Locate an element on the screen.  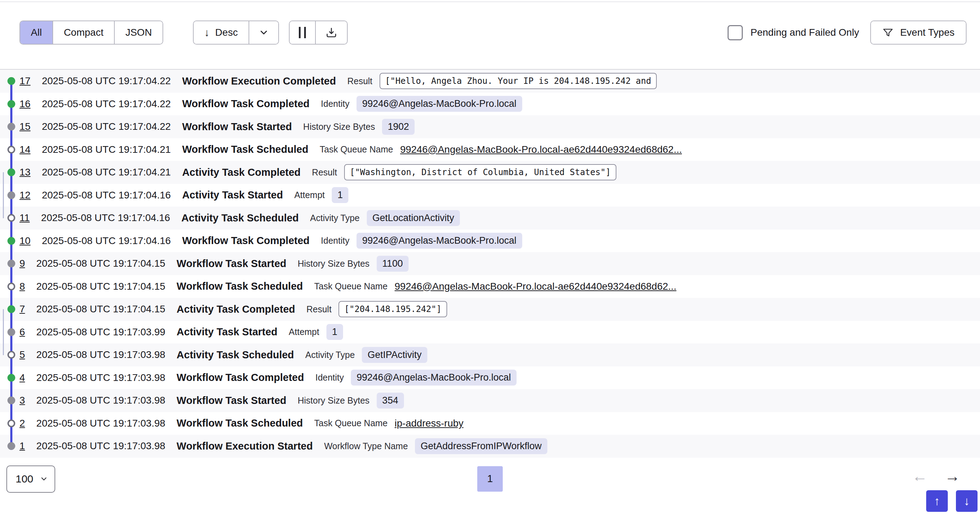
event-id-link: 9 is located at coordinates (22, 263).